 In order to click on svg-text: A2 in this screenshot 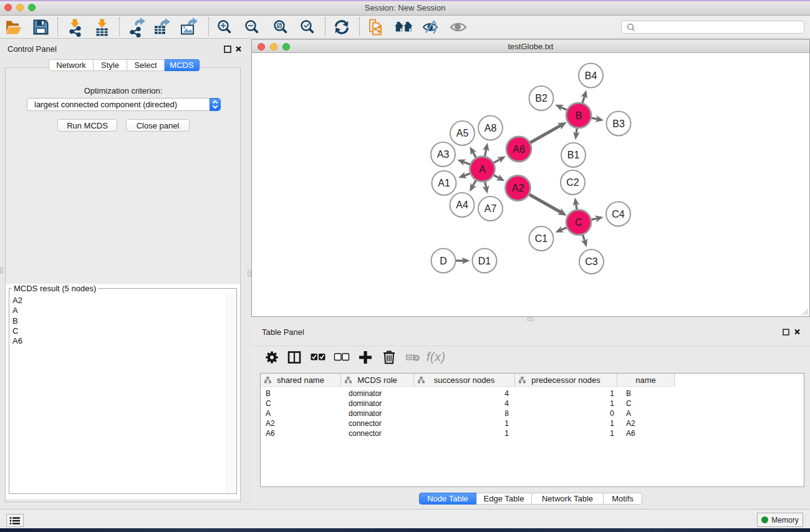, I will do `click(518, 188)`.